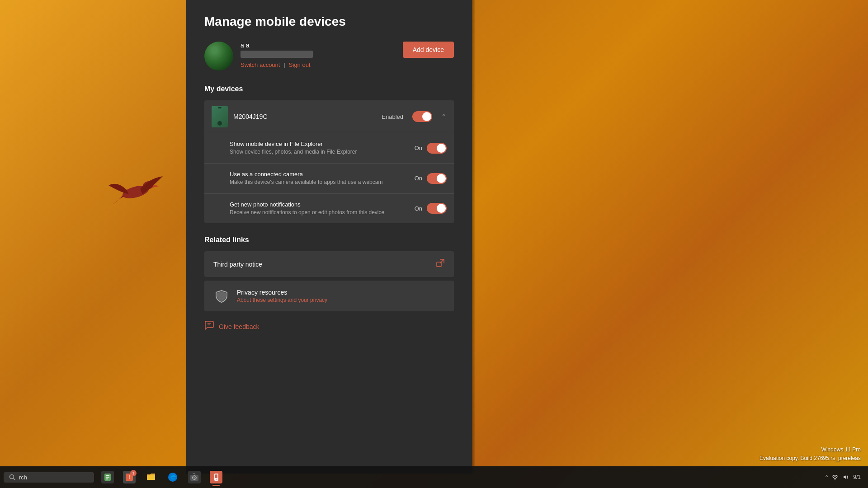 Image resolution: width=868 pixels, height=488 pixels. Describe the element at coordinates (429, 50) in the screenshot. I see `add-device-button: Add device` at that location.